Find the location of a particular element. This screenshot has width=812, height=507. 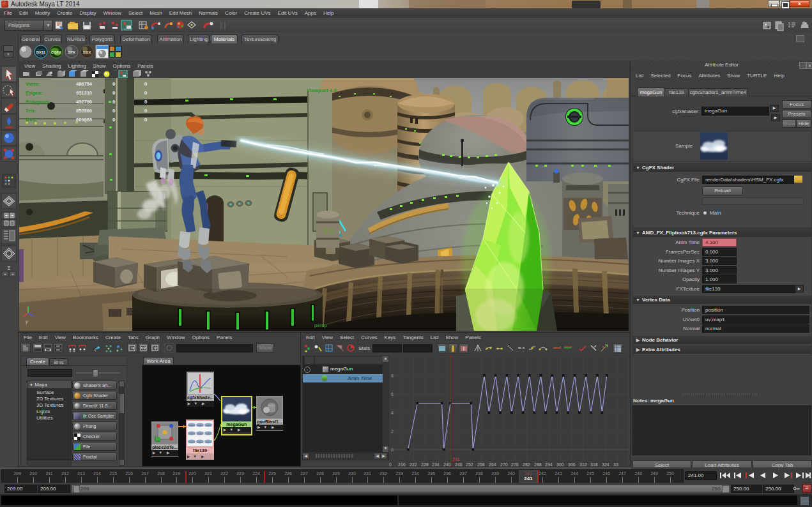

svg-text: persp is located at coordinates (321, 326).